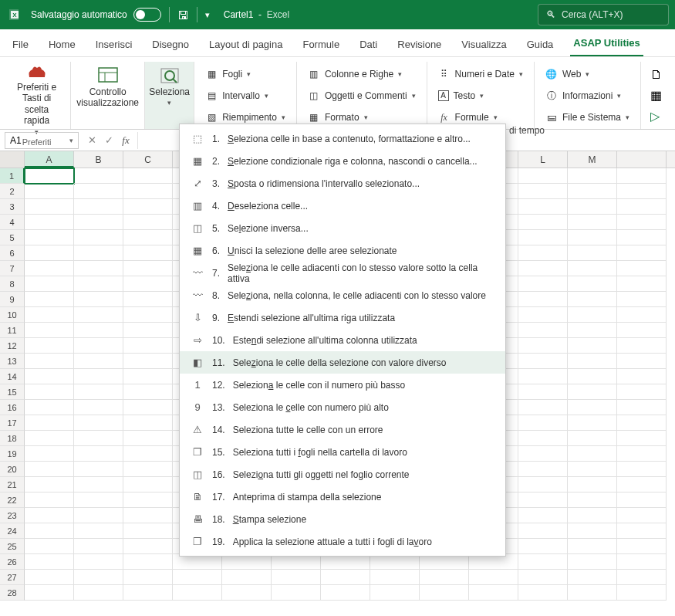  What do you see at coordinates (656, 96) in the screenshot?
I see `options-icon: ▦` at bounding box center [656, 96].